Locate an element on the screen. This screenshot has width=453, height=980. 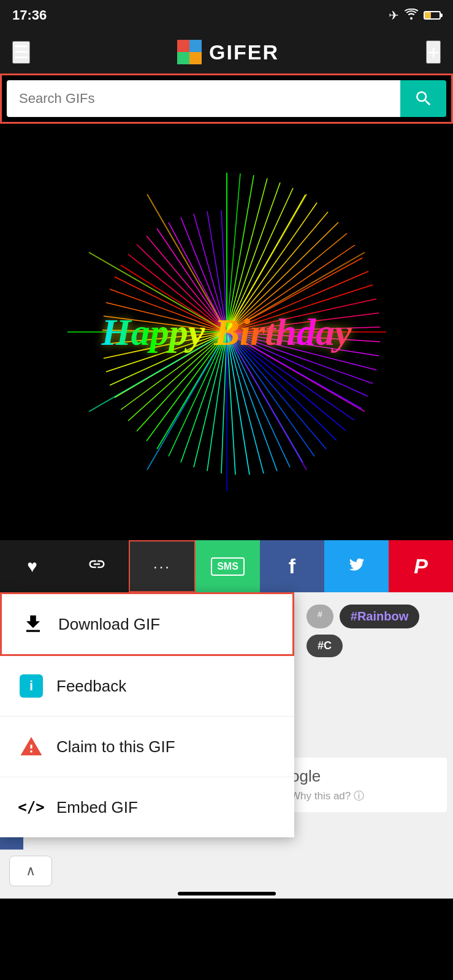
home-indicator is located at coordinates (227, 894).